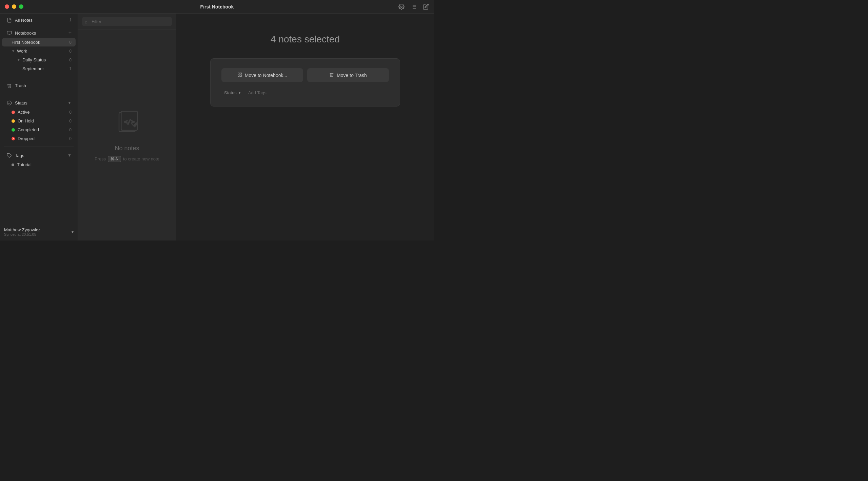  Describe the element at coordinates (115, 159) in the screenshot. I see `empty-hint-kbd: ⌘-N` at that location.